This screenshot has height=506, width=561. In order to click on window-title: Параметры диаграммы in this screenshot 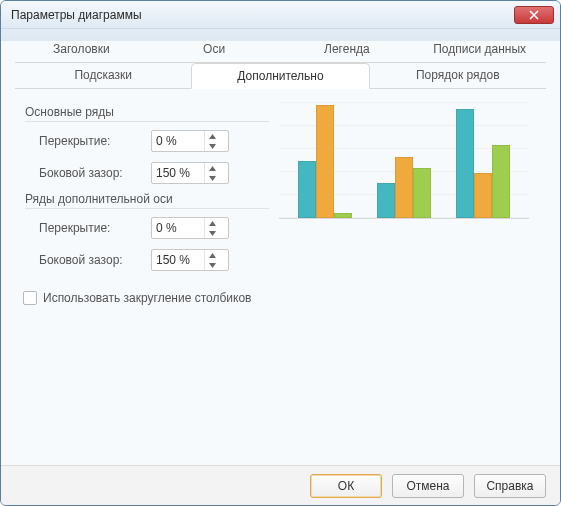, I will do `click(262, 15)`.